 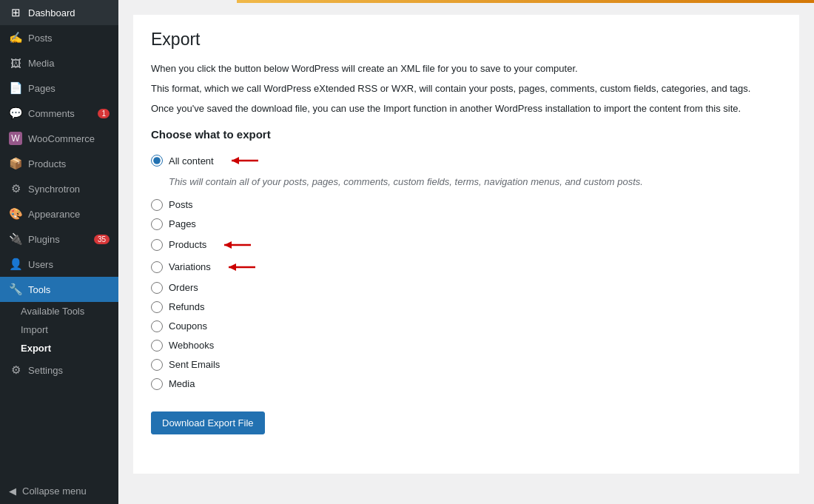 I want to click on red-arrow-variations, so click(x=240, y=267).